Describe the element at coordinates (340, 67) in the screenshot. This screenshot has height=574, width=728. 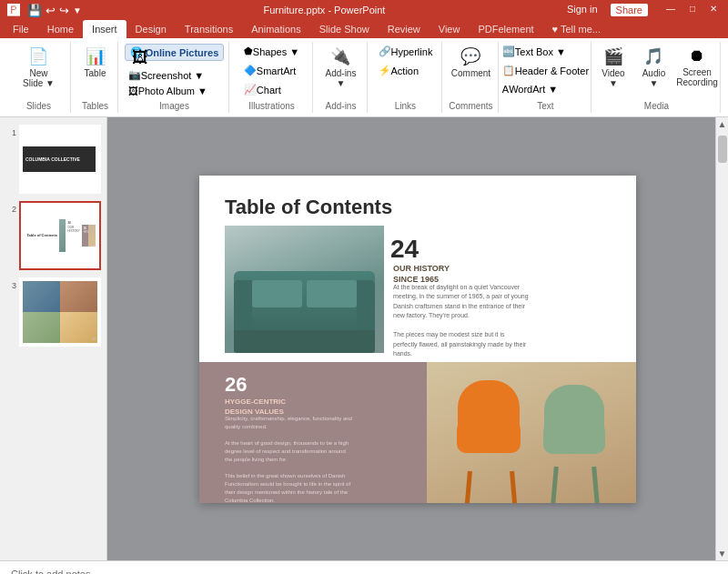
I see `addins-button: 🔌 Add-ins ▼` at that location.